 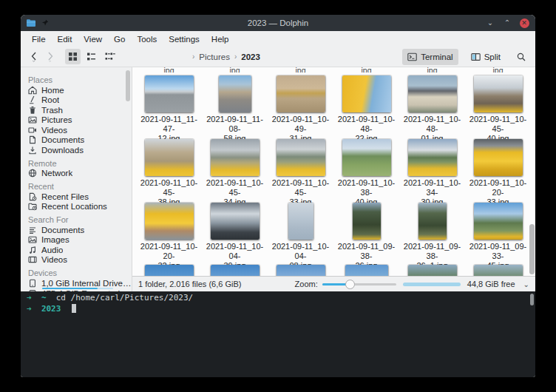 I want to click on statusbar-options-chevron-icon: ⌄, so click(x=526, y=284).